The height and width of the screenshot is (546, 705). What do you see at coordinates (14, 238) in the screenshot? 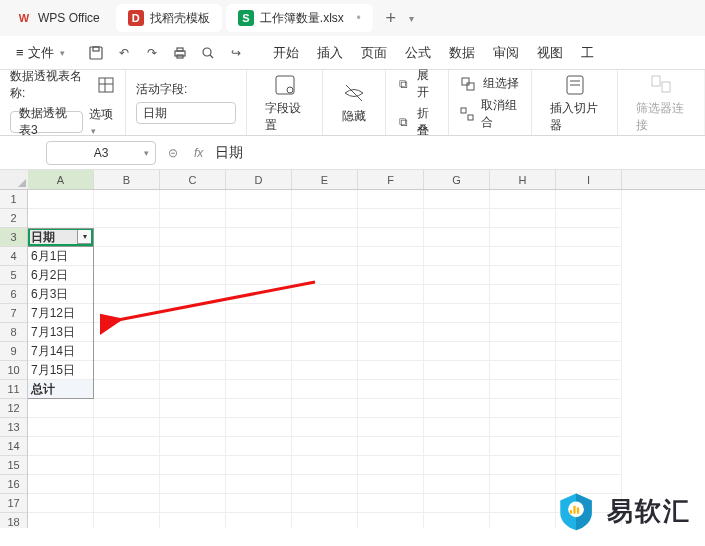
I see `row-header-3: 3` at bounding box center [14, 238].